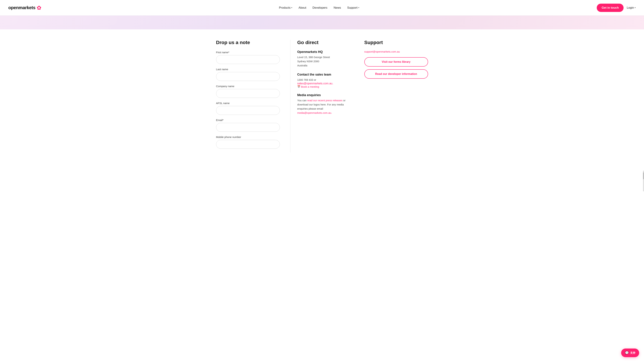  What do you see at coordinates (248, 103) in the screenshot?
I see `afsl-name-label: AFSL name` at bounding box center [248, 103].